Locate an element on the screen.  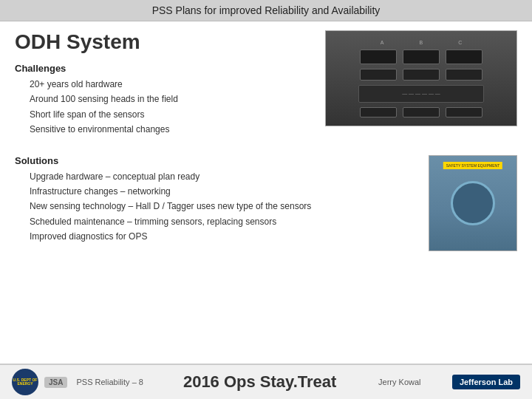
doe-logo: U.S. DEPT OF ENERGY is located at coordinates (25, 382).